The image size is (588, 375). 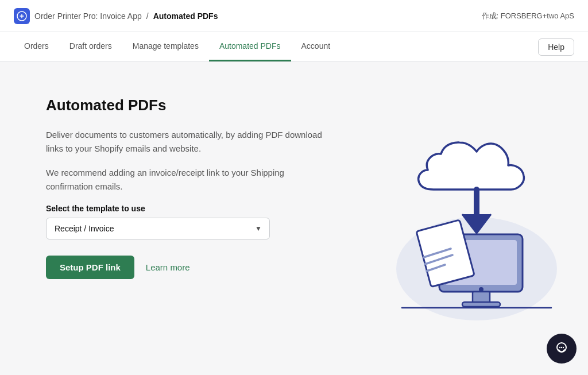 I want to click on nav-bar: Orders Draft orders Manage templates Aut…, so click(x=294, y=47).